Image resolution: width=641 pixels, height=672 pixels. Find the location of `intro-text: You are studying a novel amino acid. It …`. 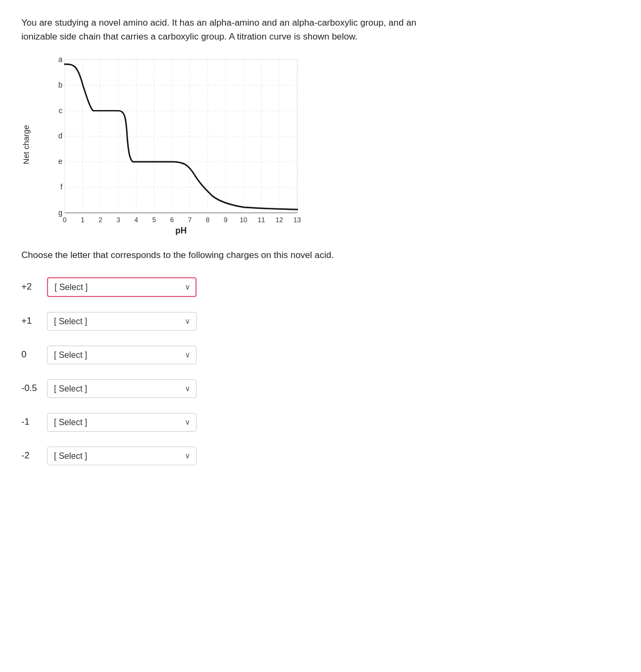

intro-text: You are studying a novel amino acid. It … is located at coordinates (320, 30).